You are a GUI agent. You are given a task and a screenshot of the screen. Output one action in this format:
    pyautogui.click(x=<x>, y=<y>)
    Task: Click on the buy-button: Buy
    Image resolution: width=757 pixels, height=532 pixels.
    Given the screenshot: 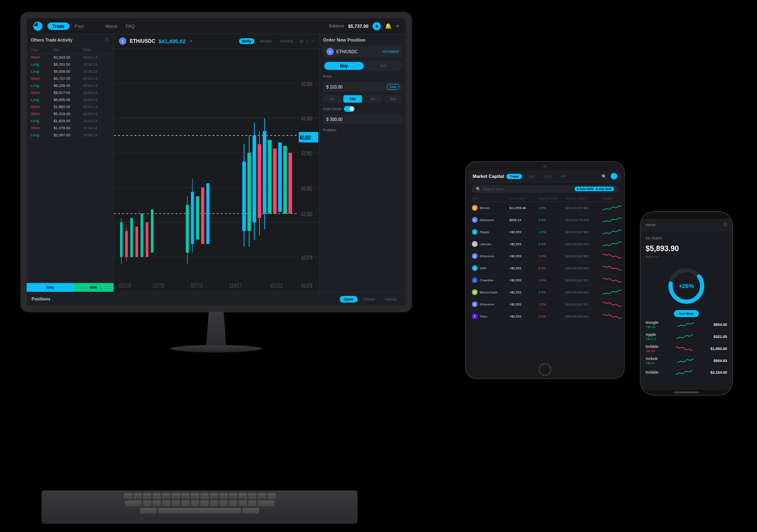 What is the action you would take?
    pyautogui.click(x=344, y=66)
    